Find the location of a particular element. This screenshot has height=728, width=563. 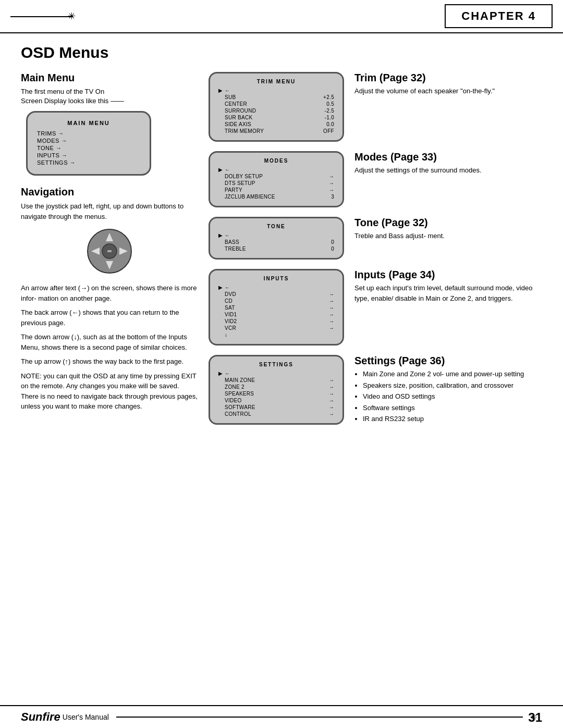

page-title: OSD Menus is located at coordinates (282, 53).